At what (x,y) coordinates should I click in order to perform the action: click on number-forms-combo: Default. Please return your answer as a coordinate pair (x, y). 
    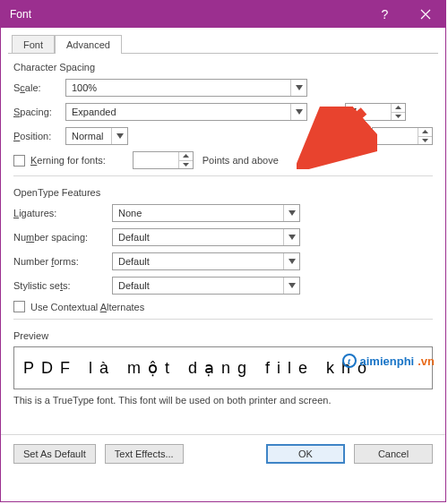
    Looking at the image, I should click on (206, 261).